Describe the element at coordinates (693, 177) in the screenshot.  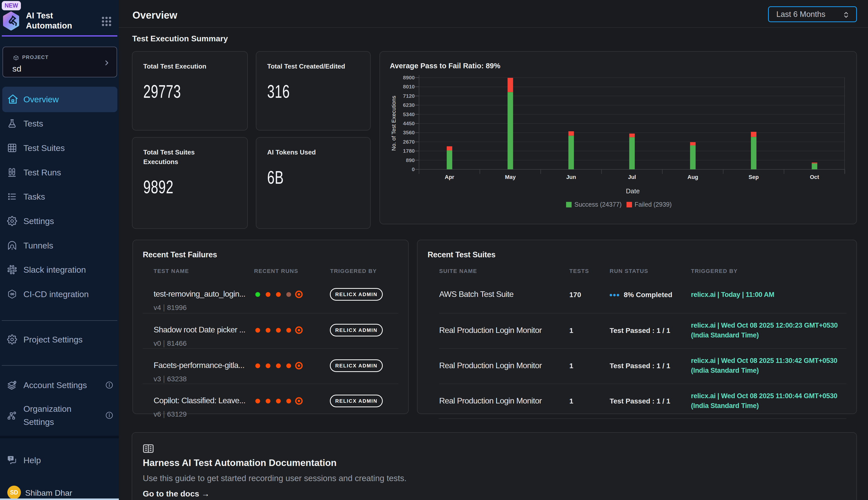
I see `svg-text: Aug` at that location.